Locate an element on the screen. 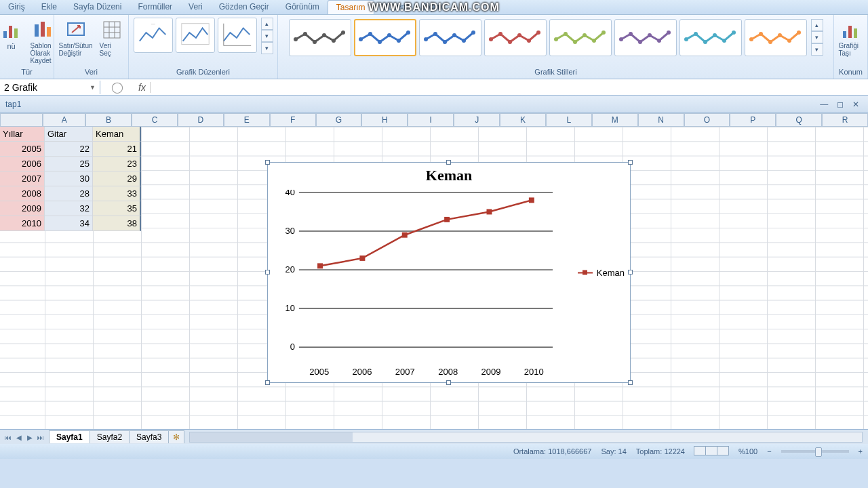 Image resolution: width=868 pixels, height=488 pixels. switch-row-col-button: Satır/Sütun Değiştir is located at coordinates (75, 38).